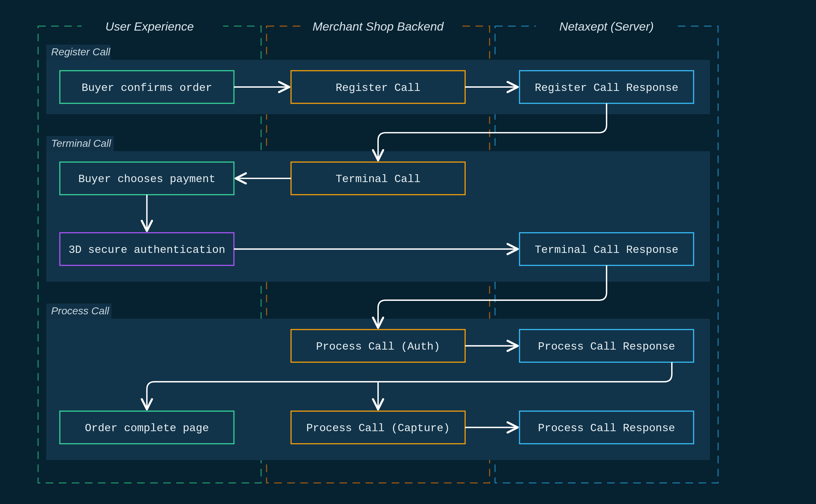 This screenshot has height=504, width=816. What do you see at coordinates (378, 88) in the screenshot?
I see `node-register-call-label: Register Call` at bounding box center [378, 88].